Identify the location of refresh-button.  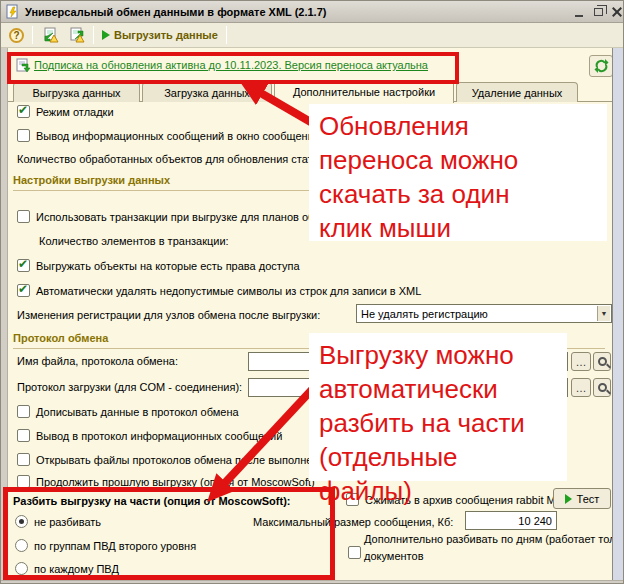
(601, 66).